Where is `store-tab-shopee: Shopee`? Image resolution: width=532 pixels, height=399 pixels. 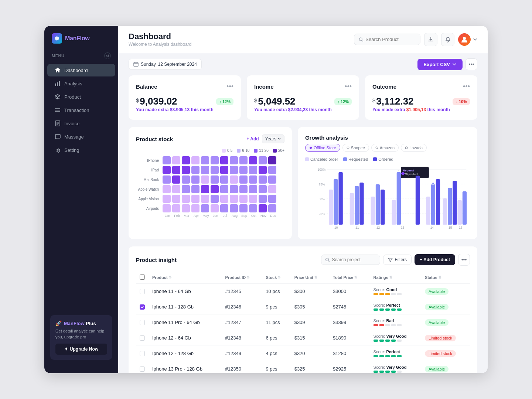
store-tab-shopee: Shopee is located at coordinates (356, 148).